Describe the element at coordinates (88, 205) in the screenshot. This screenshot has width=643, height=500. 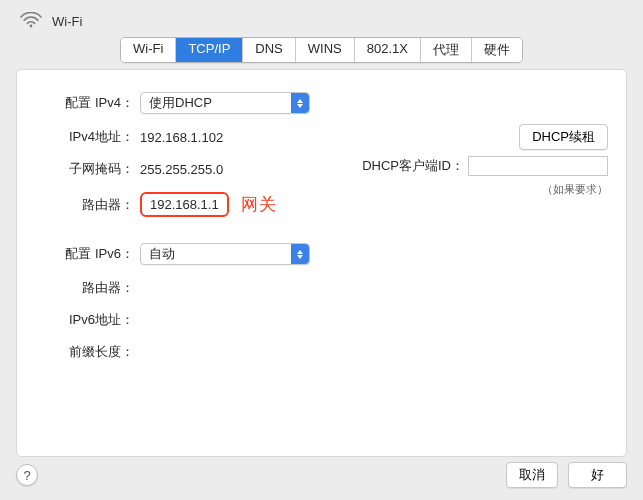
I see `ipv4-router-label: 路由器` at that location.